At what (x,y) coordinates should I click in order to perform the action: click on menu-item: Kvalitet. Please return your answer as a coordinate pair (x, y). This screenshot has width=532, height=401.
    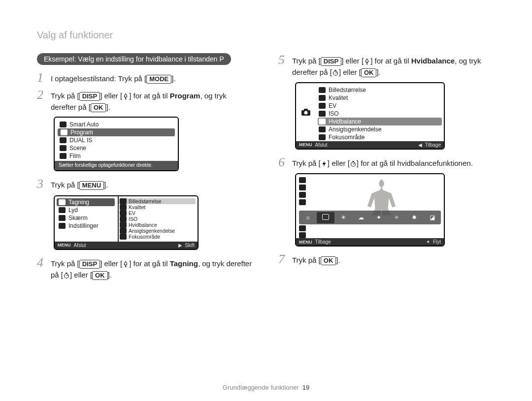
    Looking at the image, I should click on (157, 207).